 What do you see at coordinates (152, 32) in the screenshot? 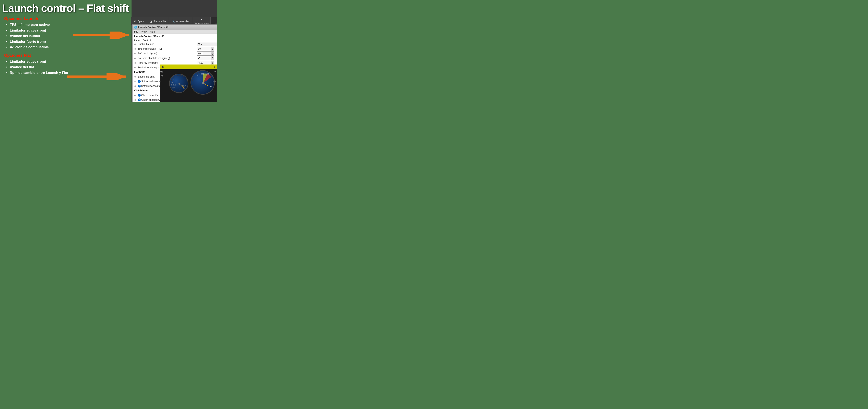
I see `menu-help: Help` at bounding box center [152, 32].